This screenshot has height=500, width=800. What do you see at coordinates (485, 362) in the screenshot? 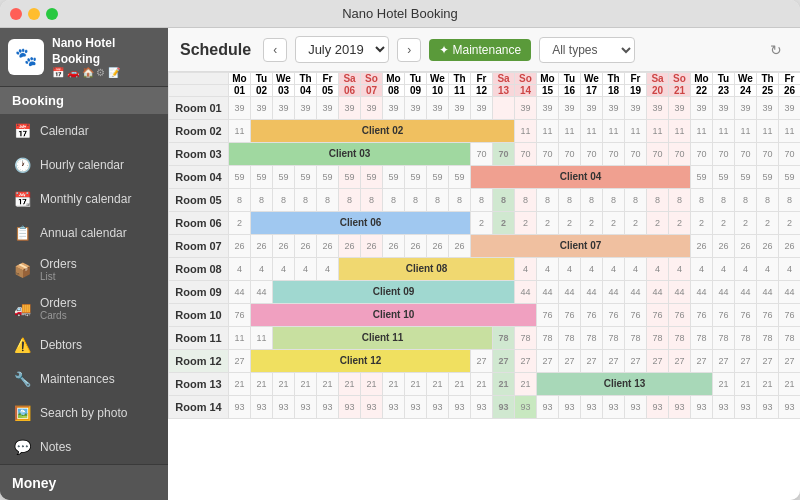
I see `table-row: Room 1227Client 122727272727272727272727…` at bounding box center [485, 362].